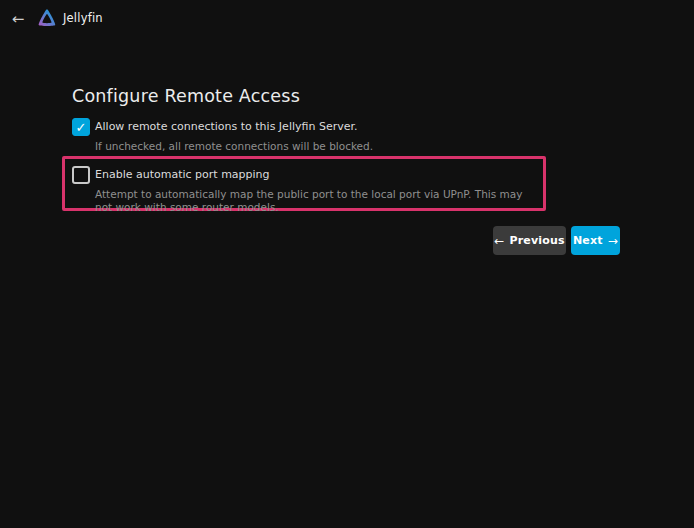 This screenshot has height=528, width=694. Describe the element at coordinates (234, 127) in the screenshot. I see `allow-remote-connections-label: Allow remote connections to this Jellyfi…` at that location.